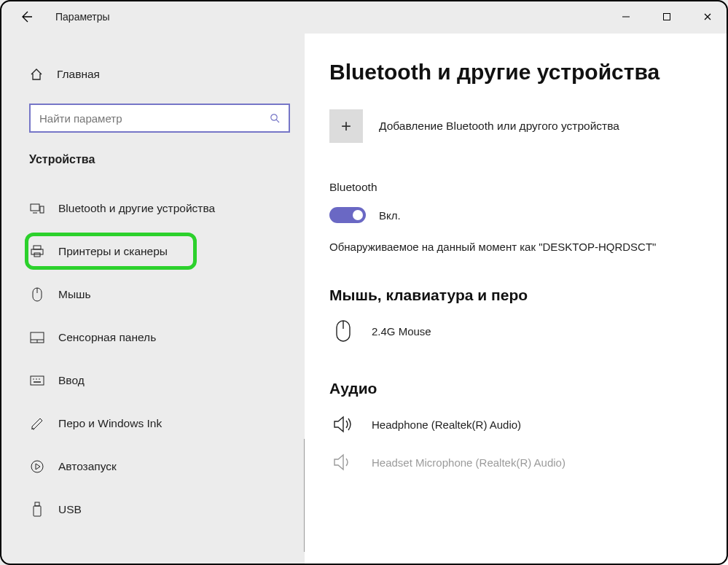  What do you see at coordinates (160, 74) in the screenshot?
I see `home-link: Главная` at bounding box center [160, 74].